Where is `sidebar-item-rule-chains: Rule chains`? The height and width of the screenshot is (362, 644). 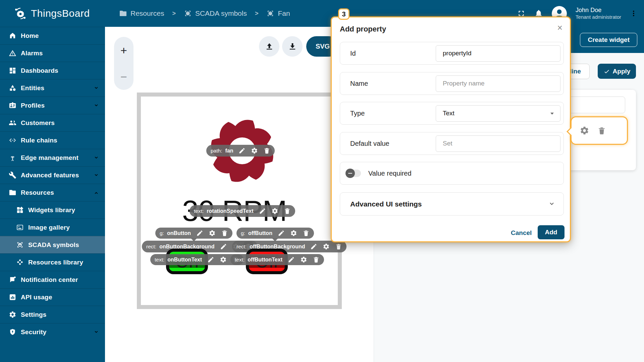 sidebar-item-rule-chains: Rule chains is located at coordinates (52, 140).